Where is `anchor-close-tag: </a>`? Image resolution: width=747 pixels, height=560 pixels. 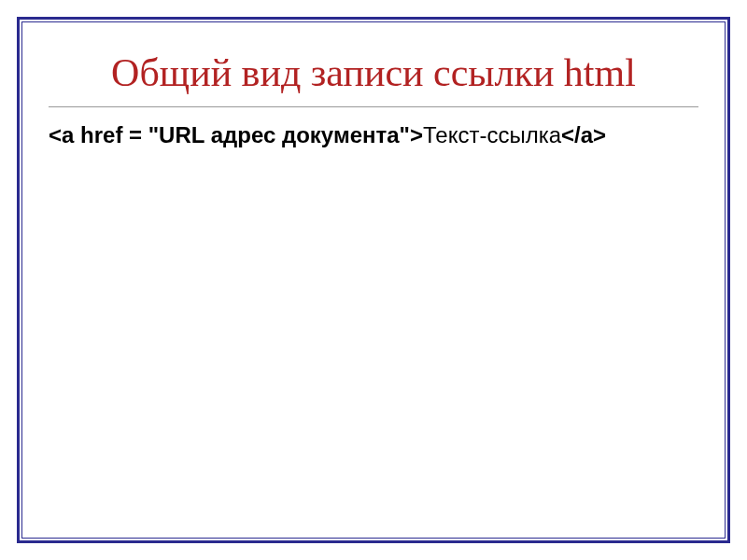
anchor-close-tag: </a> is located at coordinates (584, 134).